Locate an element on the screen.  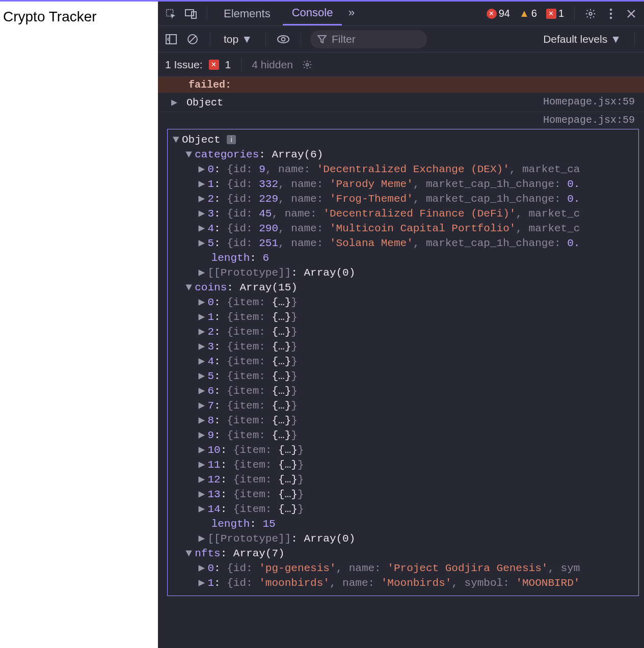
issues-count: 1 is located at coordinates (228, 65).